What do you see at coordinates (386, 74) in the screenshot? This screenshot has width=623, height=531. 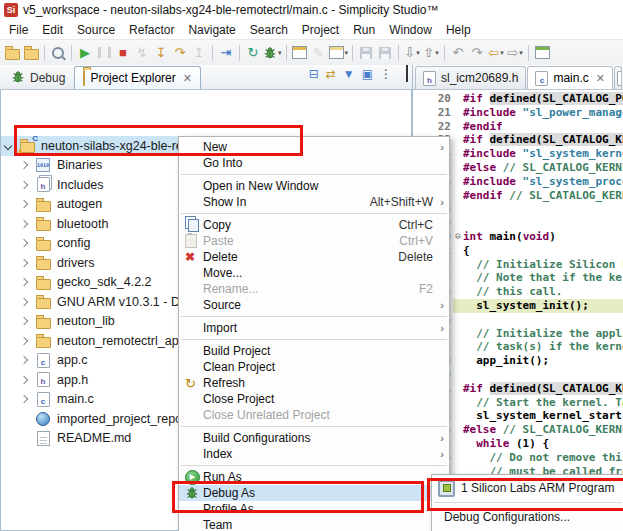 I see `view-menu-icon: ⋮` at bounding box center [386, 74].